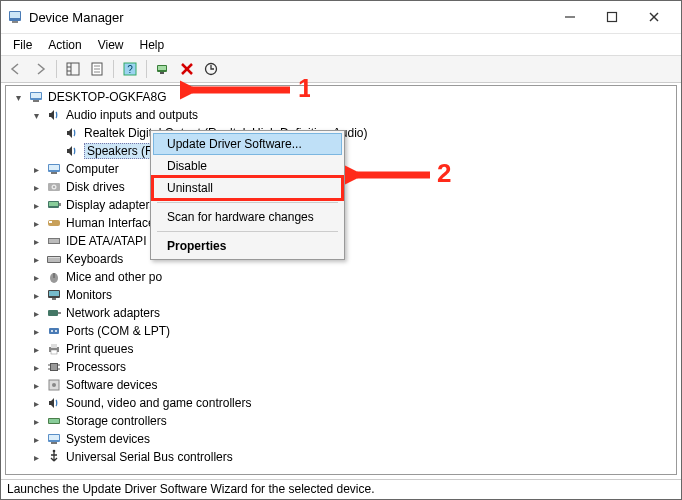 This screenshot has height=500, width=682. Describe the element at coordinates (116, 421) in the screenshot. I see `tree-label: Storage controllers` at that location.